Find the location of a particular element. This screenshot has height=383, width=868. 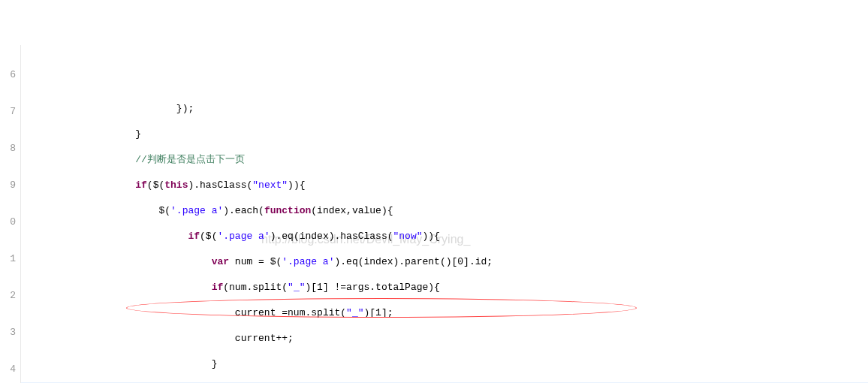

code-line: }); is located at coordinates (445, 108).